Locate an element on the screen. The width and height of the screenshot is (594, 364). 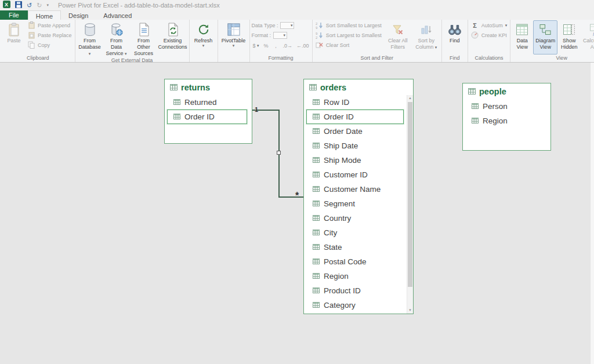
group-label-formatting: Formatting is located at coordinates (281, 58).